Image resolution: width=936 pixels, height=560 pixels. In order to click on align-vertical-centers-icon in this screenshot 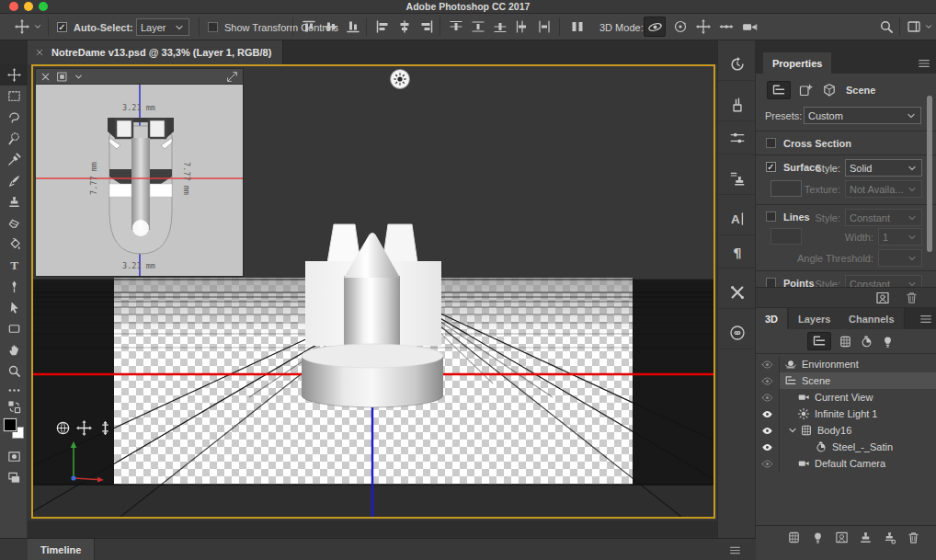, I will do `click(331, 27)`.